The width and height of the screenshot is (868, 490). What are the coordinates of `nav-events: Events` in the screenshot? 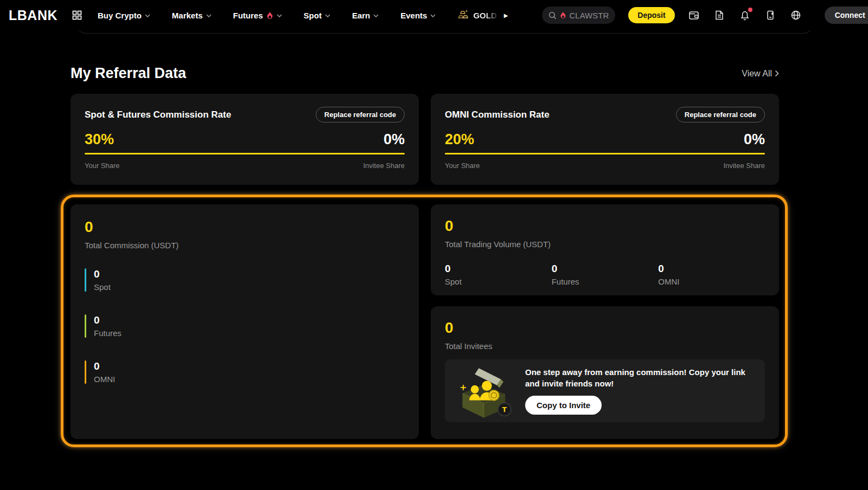 It's located at (418, 15).